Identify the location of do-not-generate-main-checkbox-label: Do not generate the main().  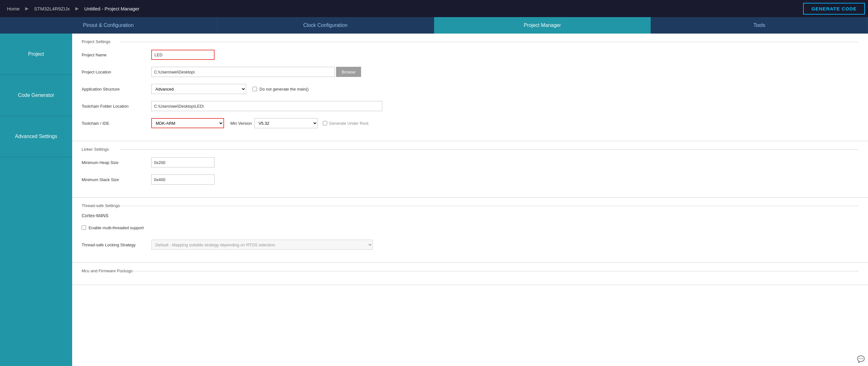
(280, 89).